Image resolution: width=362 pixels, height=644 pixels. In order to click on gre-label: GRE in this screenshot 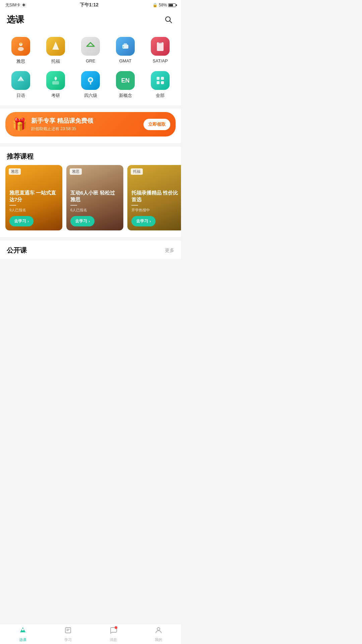, I will do `click(90, 61)`.